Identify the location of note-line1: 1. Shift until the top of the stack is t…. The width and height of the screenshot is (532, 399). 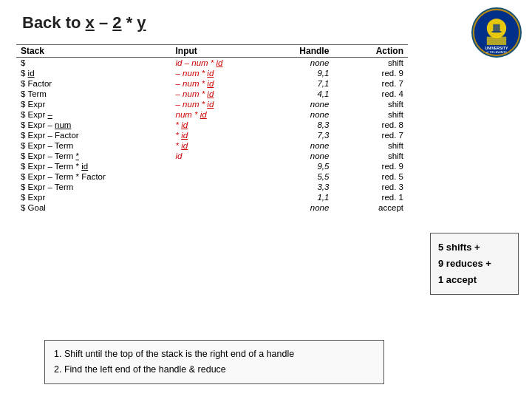
(214, 355).